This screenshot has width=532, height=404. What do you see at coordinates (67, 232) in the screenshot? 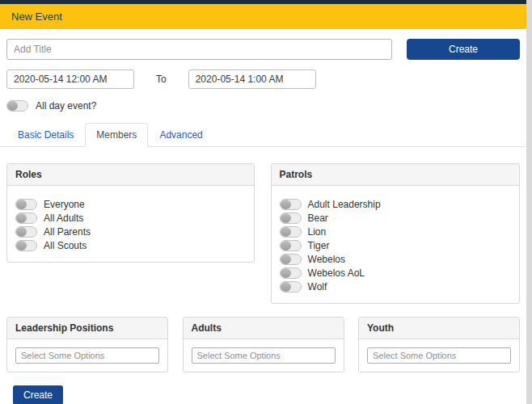
I see `role-label: All Parents` at bounding box center [67, 232].